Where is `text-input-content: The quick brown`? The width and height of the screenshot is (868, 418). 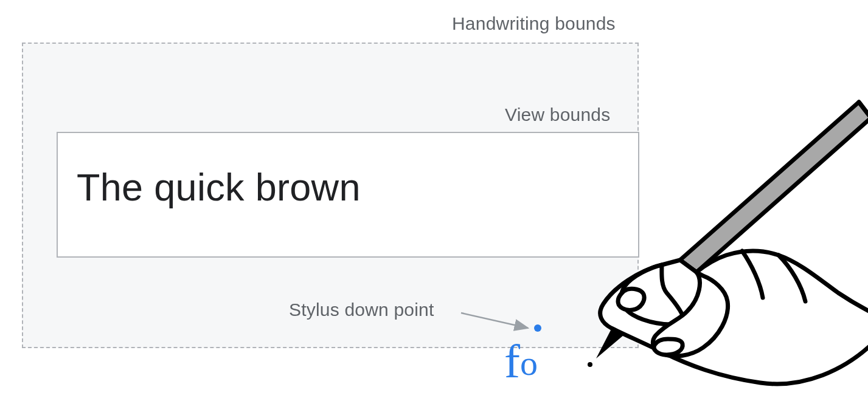
text-input-content: The quick brown is located at coordinates (350, 187).